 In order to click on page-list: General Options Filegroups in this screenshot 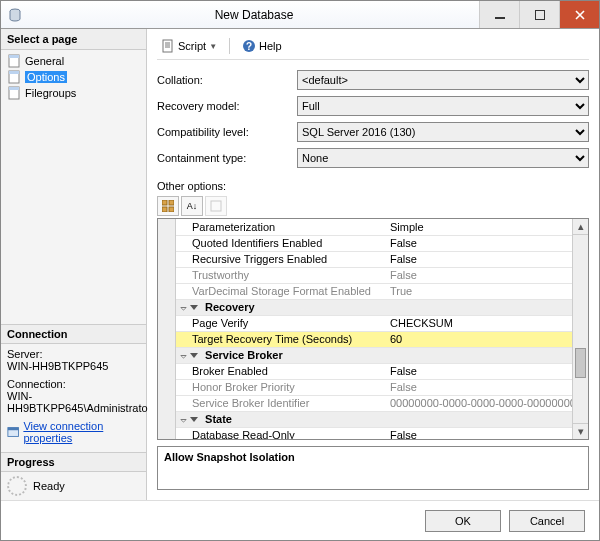, I will do `click(74, 77)`.